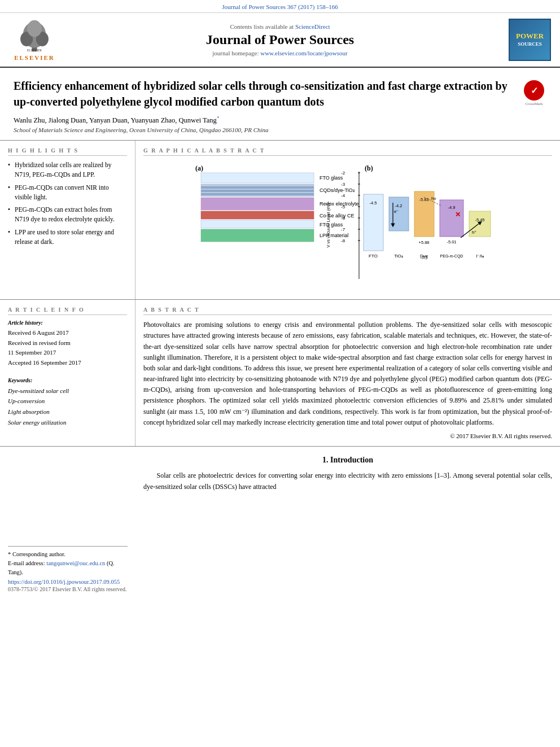 This screenshot has width=560, height=747. I want to click on abstract-text: Photovoltaics are promising solutions to…, so click(348, 374).